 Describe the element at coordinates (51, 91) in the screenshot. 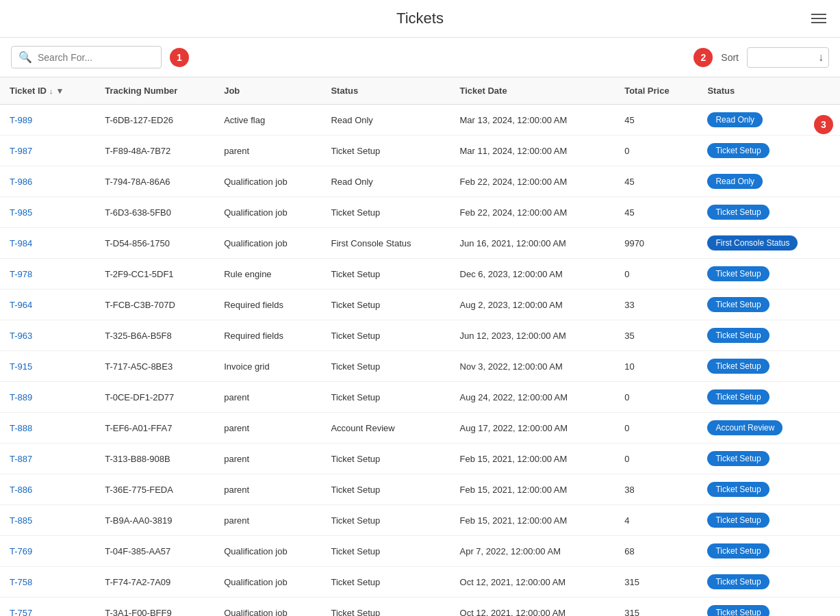

I see `sort-down-icon: ↓` at that location.